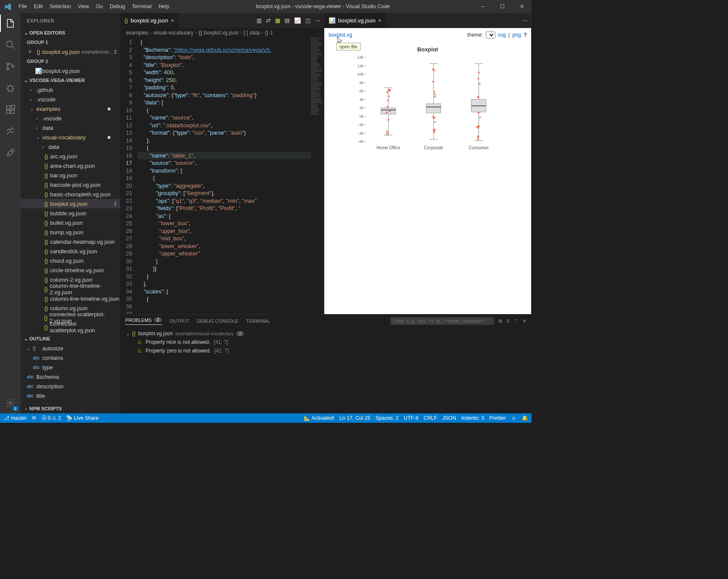 The width and height of the screenshot is (728, 579). Describe the element at coordinates (326, 342) in the screenshot. I see `problem-item: ⚠Property nice is not allowed.[18, 3]` at that location.